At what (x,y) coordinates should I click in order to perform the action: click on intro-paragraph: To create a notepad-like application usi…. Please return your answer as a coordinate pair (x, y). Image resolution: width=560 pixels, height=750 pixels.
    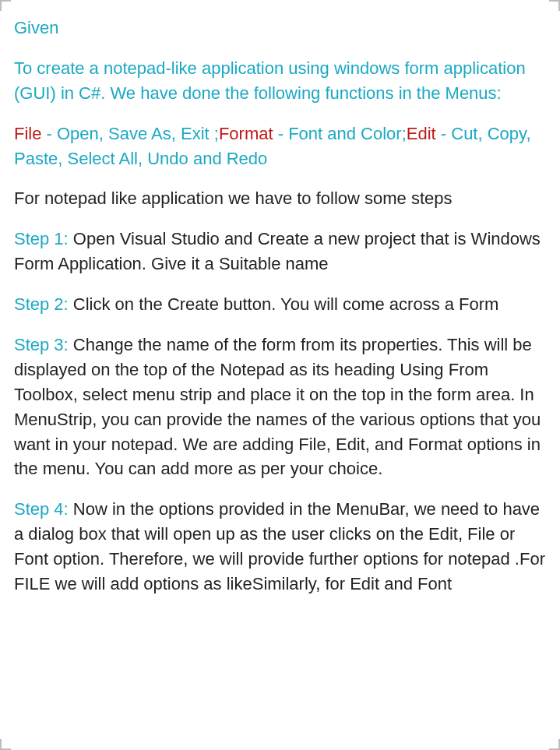
    Looking at the image, I should click on (280, 81).